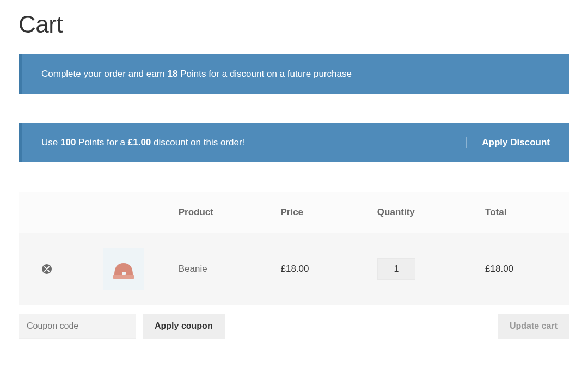 The height and width of the screenshot is (392, 588). What do you see at coordinates (396, 269) in the screenshot?
I see `quantity-input` at bounding box center [396, 269].